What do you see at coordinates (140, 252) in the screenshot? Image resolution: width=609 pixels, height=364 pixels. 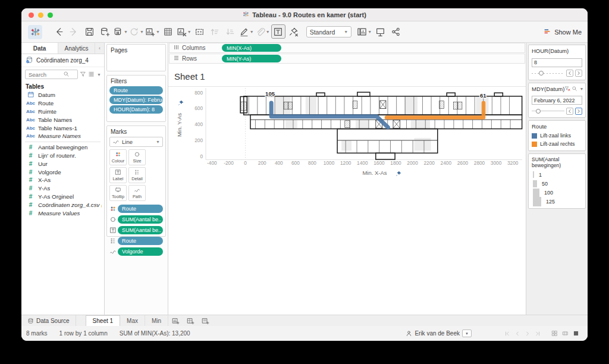 I see `mark-pill: Volgorde` at bounding box center [140, 252].